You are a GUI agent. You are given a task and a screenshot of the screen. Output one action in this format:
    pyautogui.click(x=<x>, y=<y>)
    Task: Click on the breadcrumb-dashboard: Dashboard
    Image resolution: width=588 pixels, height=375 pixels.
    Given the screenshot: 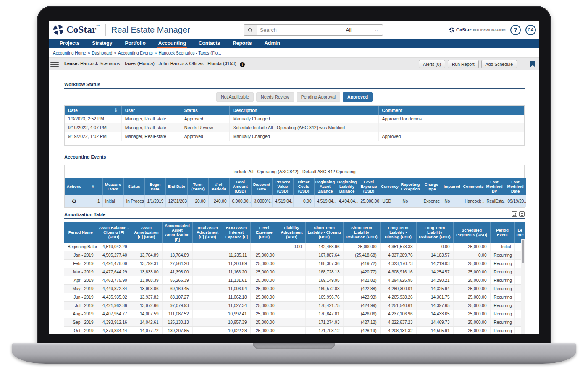 What is the action you would take?
    pyautogui.click(x=102, y=53)
    